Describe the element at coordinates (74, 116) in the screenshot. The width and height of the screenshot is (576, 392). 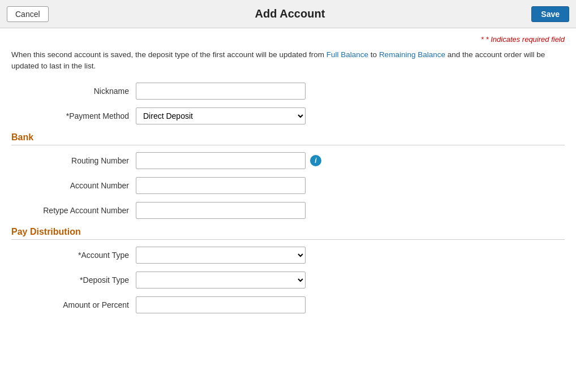
I see `payment-method-label: *Payment Method` at that location.